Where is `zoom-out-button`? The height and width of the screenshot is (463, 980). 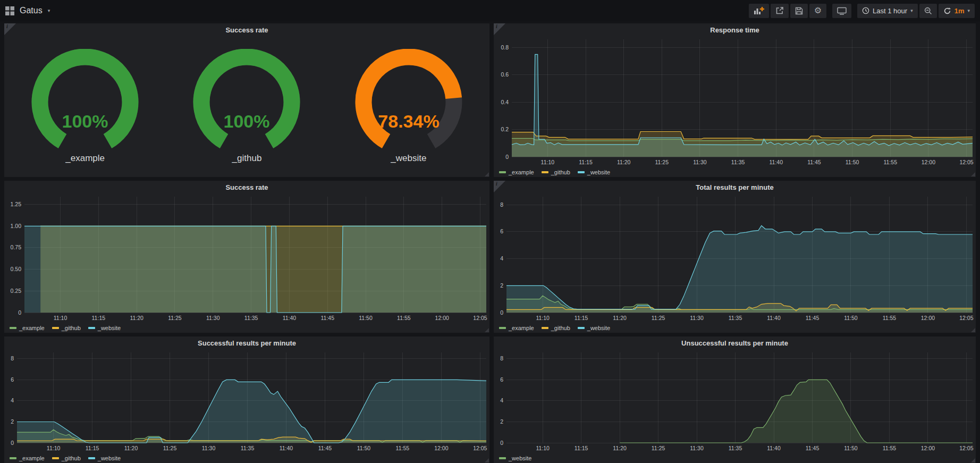 zoom-out-button is located at coordinates (928, 11).